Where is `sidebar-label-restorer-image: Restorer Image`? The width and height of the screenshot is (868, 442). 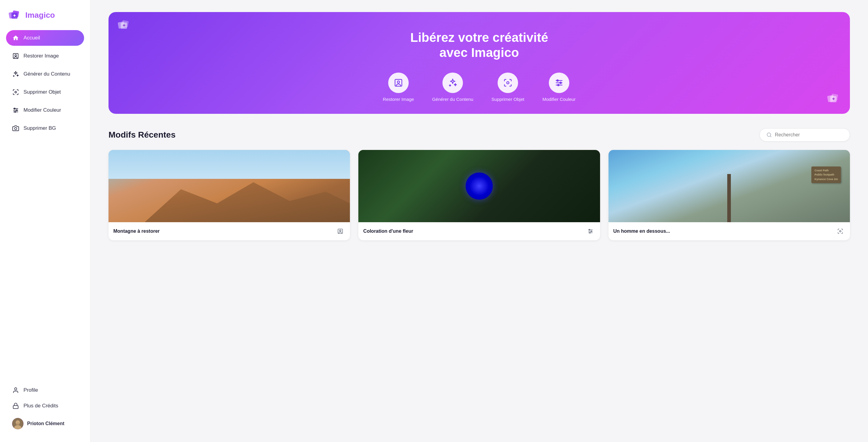
sidebar-label-restorer-image: Restorer Image is located at coordinates (41, 56).